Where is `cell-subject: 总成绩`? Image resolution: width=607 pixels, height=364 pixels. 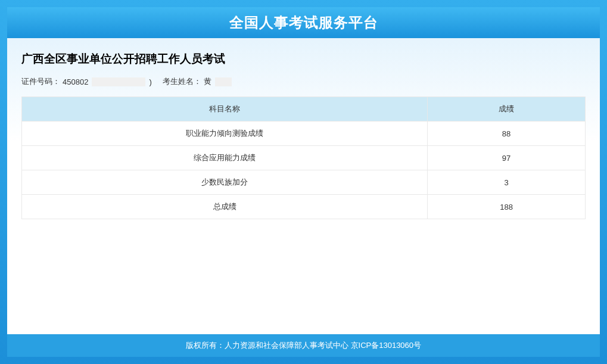
cell-subject: 总成绩 is located at coordinates (225, 207).